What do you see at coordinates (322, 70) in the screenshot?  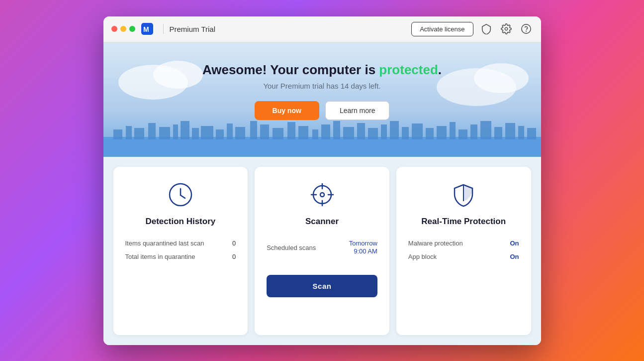 I see `hero-title: Awesome! Your computer is protected.` at bounding box center [322, 70].